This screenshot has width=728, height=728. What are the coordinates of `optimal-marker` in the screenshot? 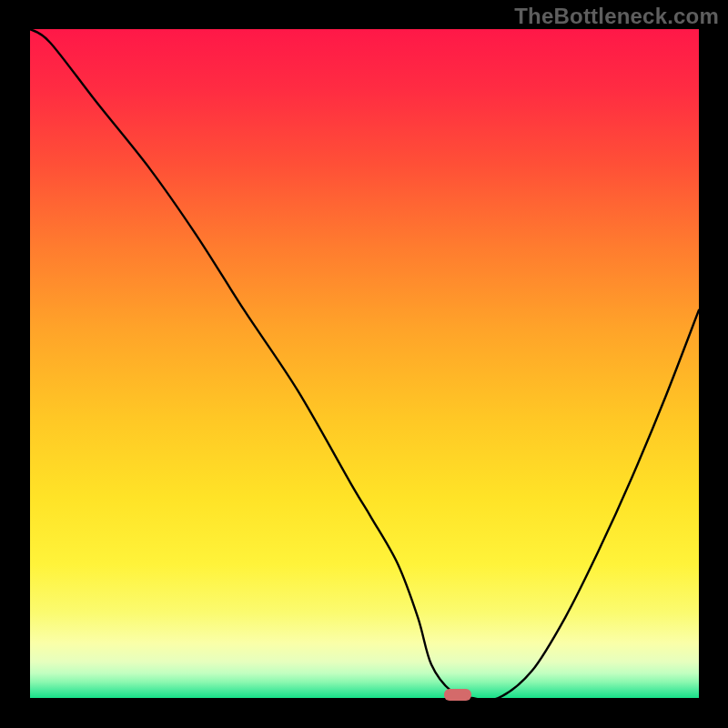 It's located at (458, 695).